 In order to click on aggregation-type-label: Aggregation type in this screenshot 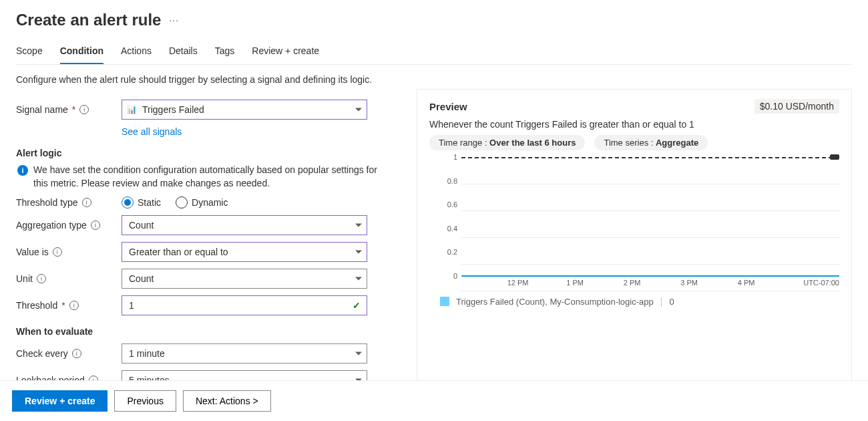, I will do `click(51, 225)`.